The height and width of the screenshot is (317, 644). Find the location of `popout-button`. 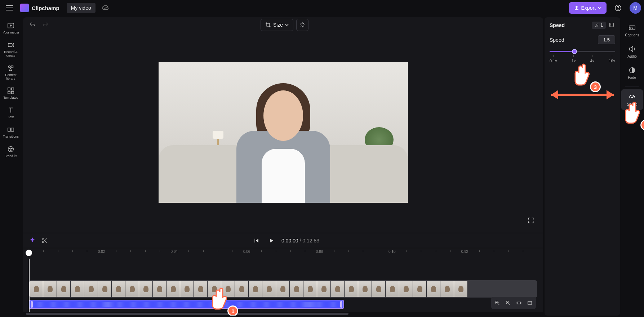

popout-button is located at coordinates (612, 25).